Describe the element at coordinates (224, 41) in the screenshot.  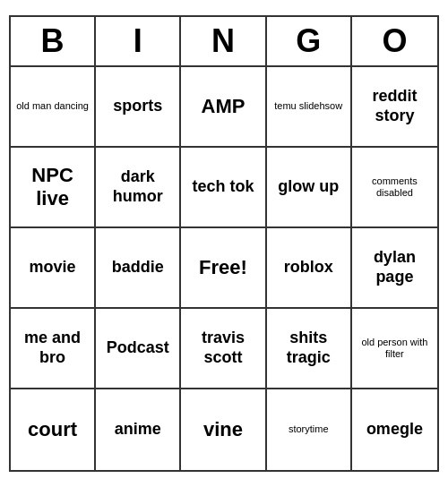
I see `bingo-letter: N` at that location.